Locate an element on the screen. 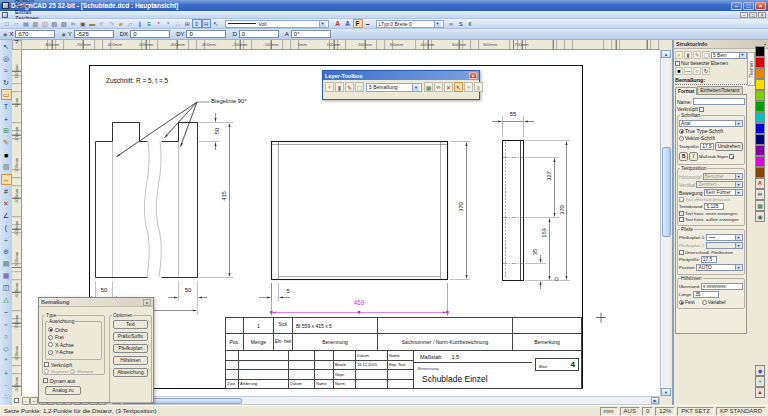 This screenshot has height=416, width=768. dimension-icon: ↔ is located at coordinates (6, 180).